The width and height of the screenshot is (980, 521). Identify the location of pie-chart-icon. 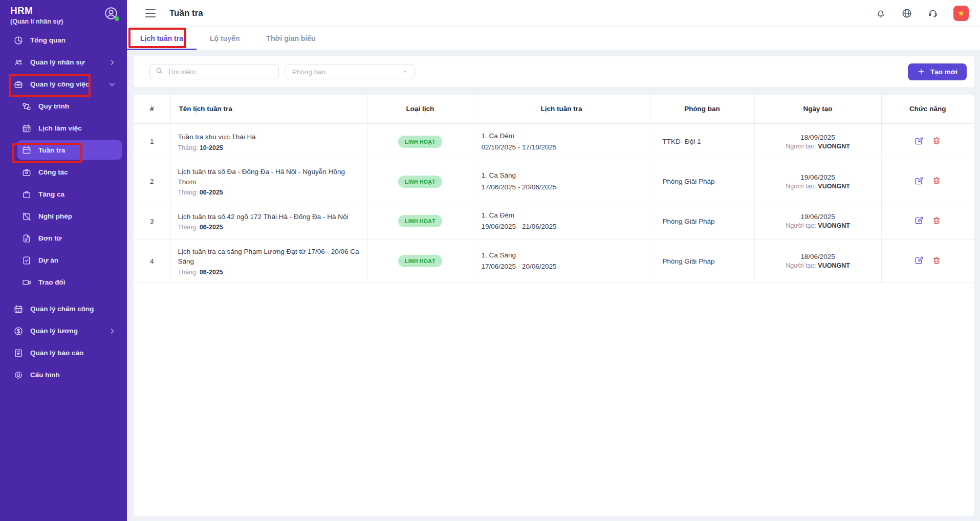
(18, 40).